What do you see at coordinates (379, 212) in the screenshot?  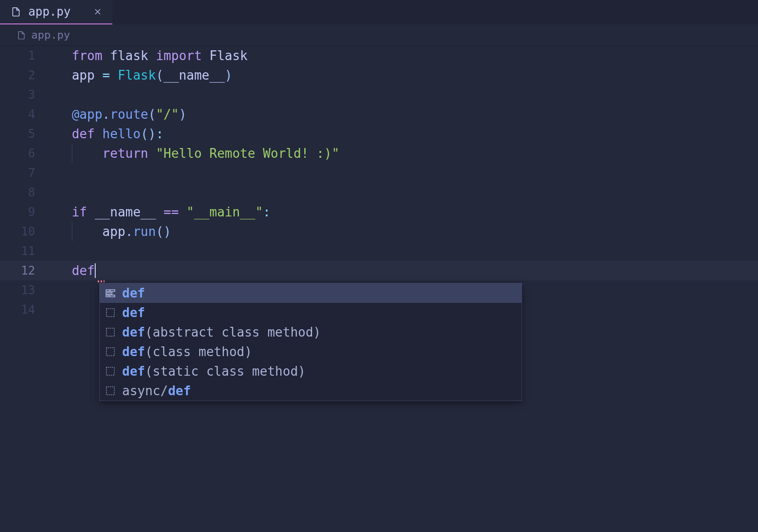 I see `code-line: 9 if __name__ == "__main__":` at bounding box center [379, 212].